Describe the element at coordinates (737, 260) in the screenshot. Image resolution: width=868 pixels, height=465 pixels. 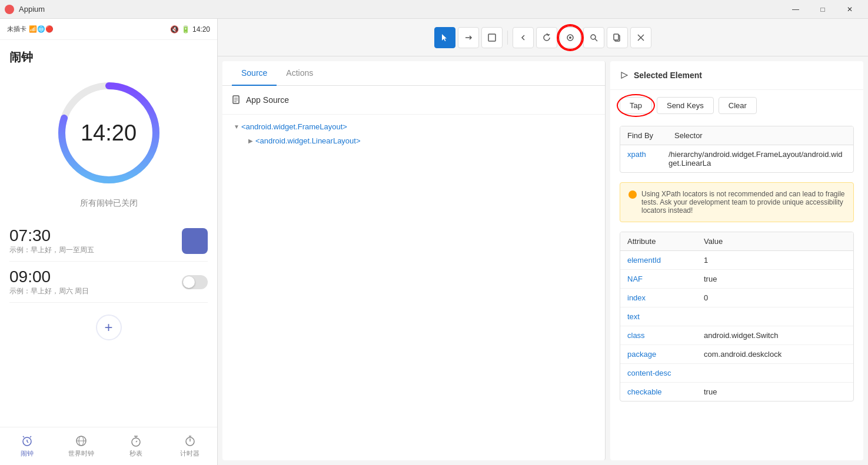
I see `attr-row-elementid: elementId 1` at that location.